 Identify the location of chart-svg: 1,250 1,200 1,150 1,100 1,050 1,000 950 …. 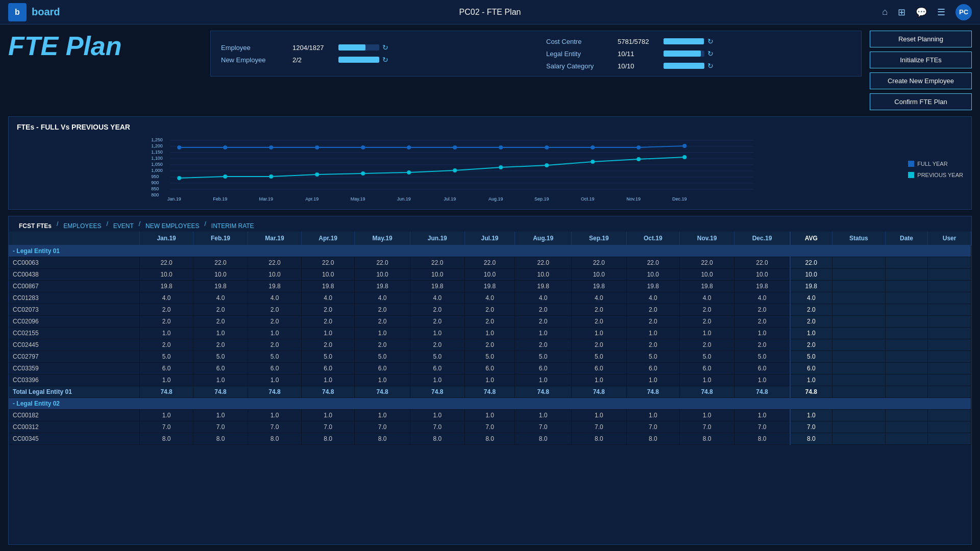
(457, 168).